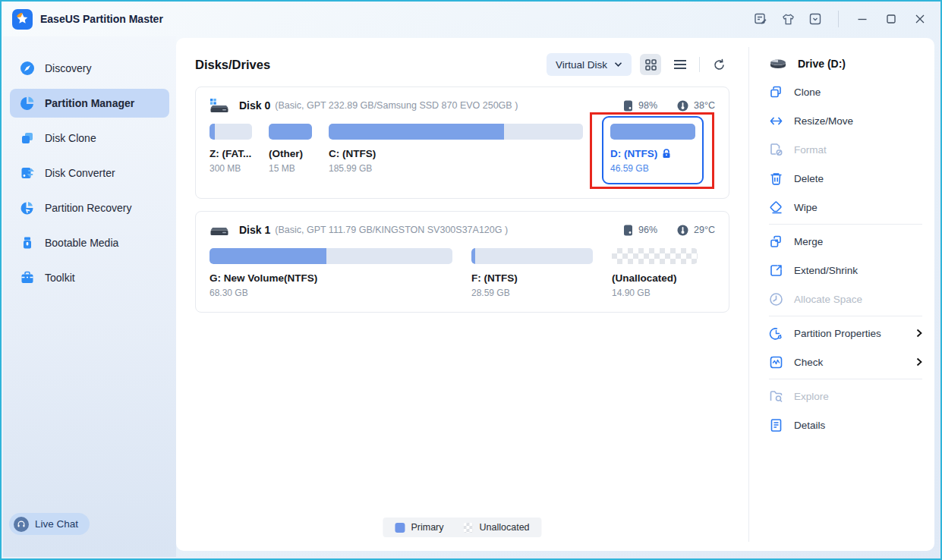  Describe the element at coordinates (455, 145) in the screenshot. I see `partition-c: C: (NTFS) 185.99 GB` at that location.